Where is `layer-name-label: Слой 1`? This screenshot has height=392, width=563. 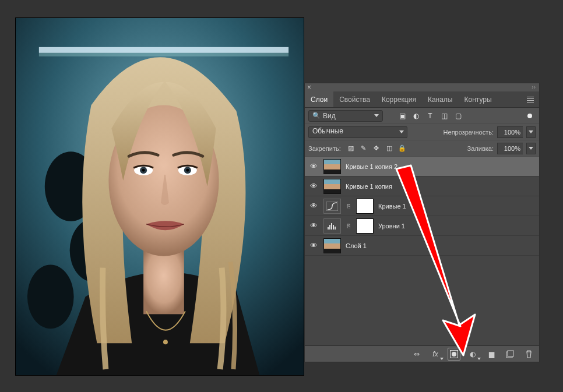 layer-name-label: Слой 1 is located at coordinates (356, 246).